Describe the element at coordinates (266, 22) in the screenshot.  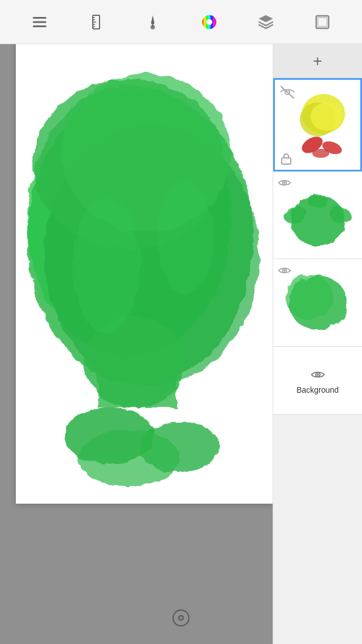
I see `layers-button` at that location.